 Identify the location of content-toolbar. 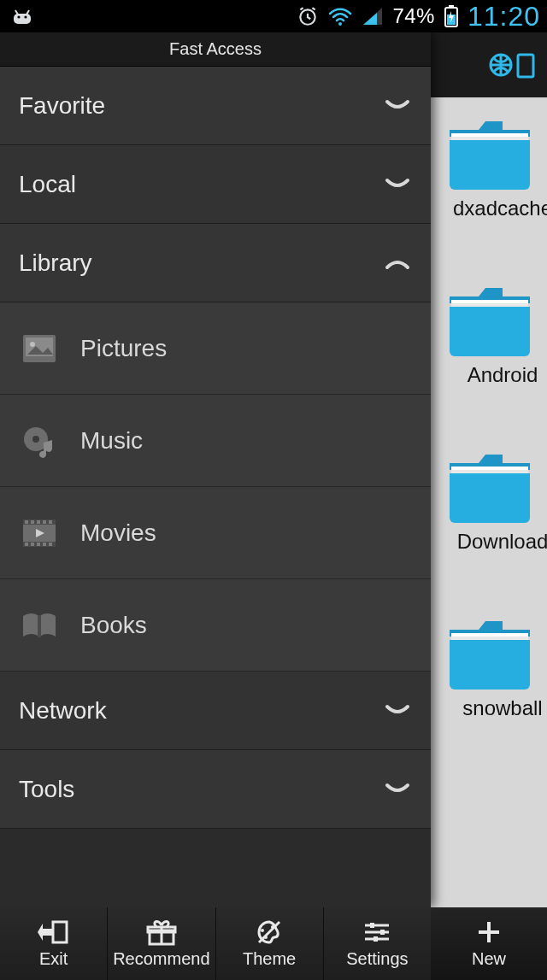
(489, 65).